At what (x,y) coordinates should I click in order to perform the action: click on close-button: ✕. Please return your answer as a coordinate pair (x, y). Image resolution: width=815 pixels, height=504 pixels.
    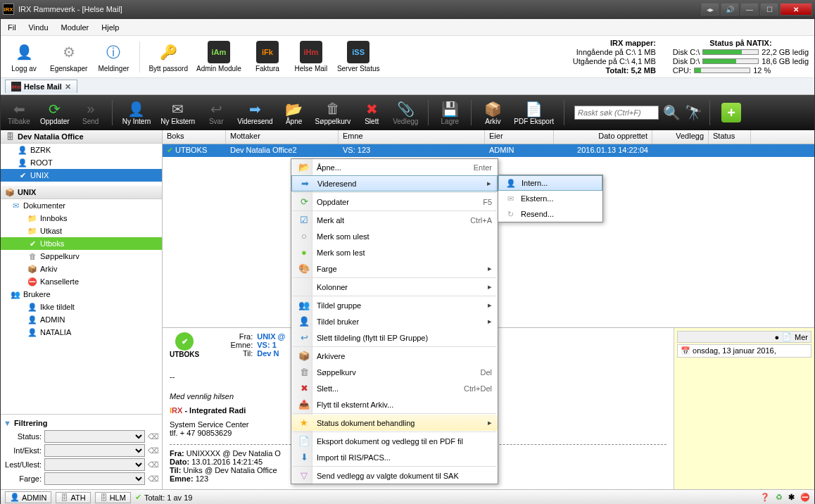
    Looking at the image, I should click on (796, 9).